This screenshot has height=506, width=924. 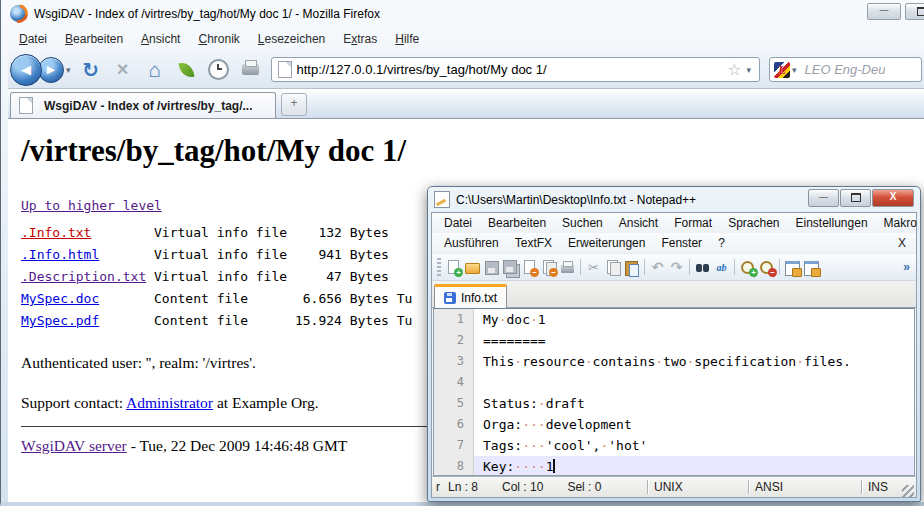 I want to click on copy-icon, so click(x=612, y=268).